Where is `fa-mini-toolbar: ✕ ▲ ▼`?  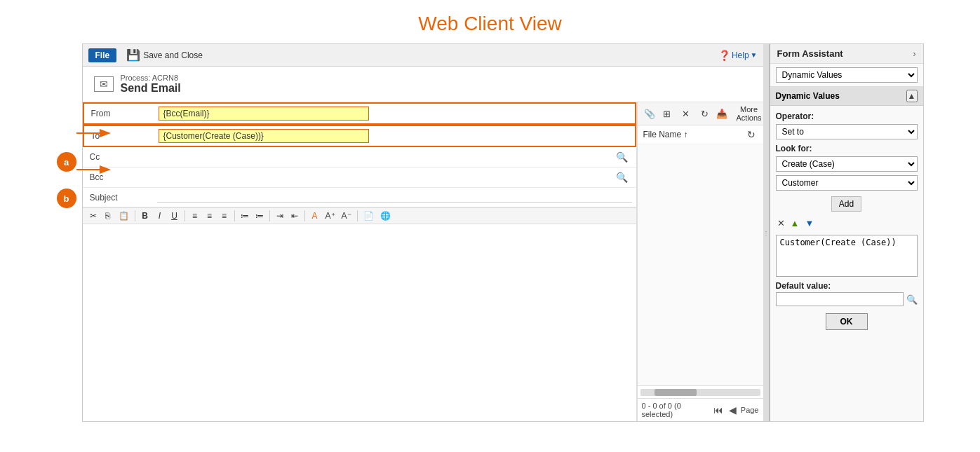
fa-mini-toolbar: ✕ ▲ ▼ is located at coordinates (847, 223).